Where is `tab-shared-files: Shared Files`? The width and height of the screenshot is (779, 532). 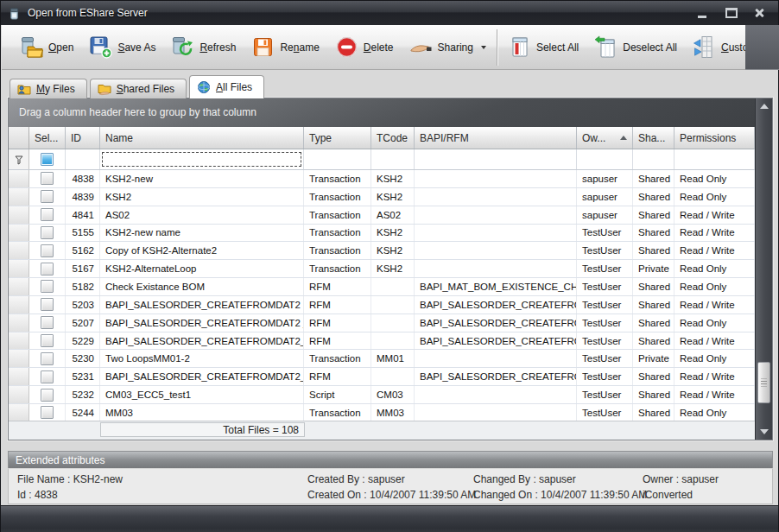
tab-shared-files: Shared Files is located at coordinates (138, 88).